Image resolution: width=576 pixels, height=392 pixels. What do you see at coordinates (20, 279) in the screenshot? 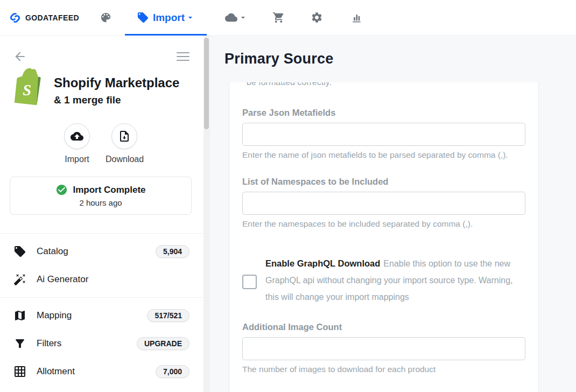
I see `magic-wand-icon` at bounding box center [20, 279].